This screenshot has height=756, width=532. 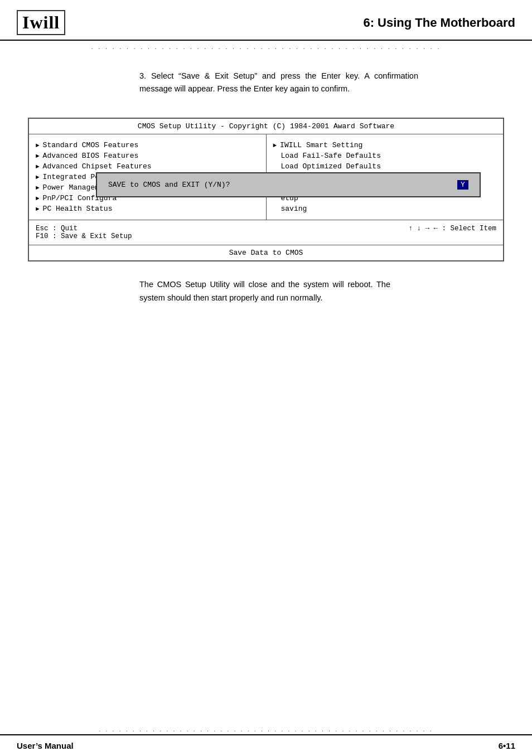 I want to click on chapter-title: 6: Using The Motherboard, so click(x=439, y=23).